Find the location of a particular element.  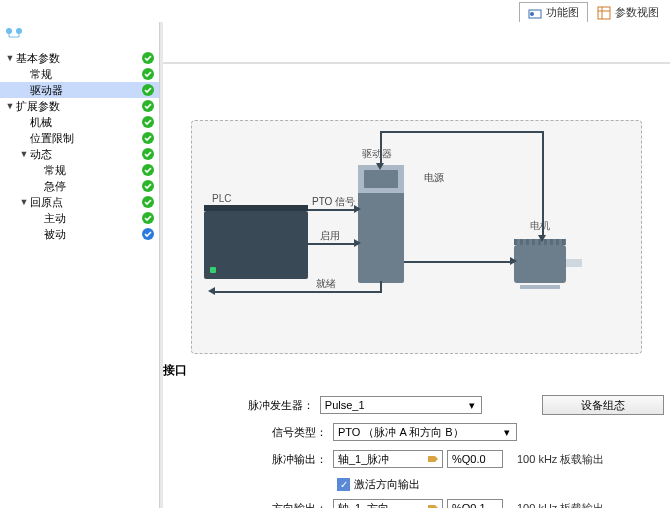

tree-item-label: 扩展参数 is located at coordinates (78, 106).